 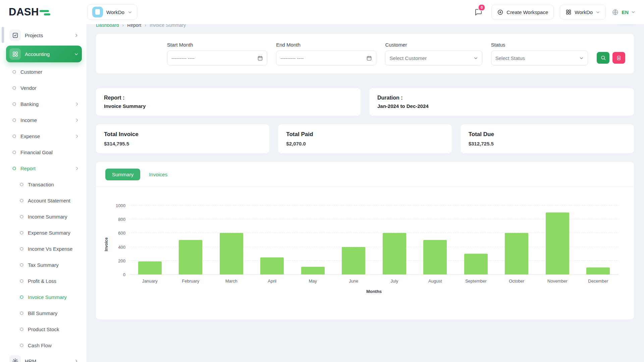 I want to click on customer-select: Select Customer, so click(x=433, y=58).